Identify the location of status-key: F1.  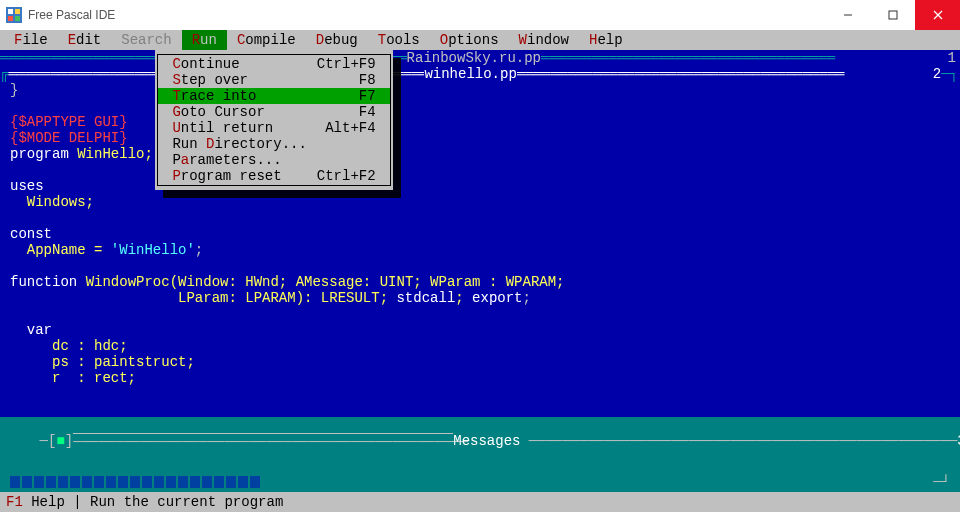
(14, 502).